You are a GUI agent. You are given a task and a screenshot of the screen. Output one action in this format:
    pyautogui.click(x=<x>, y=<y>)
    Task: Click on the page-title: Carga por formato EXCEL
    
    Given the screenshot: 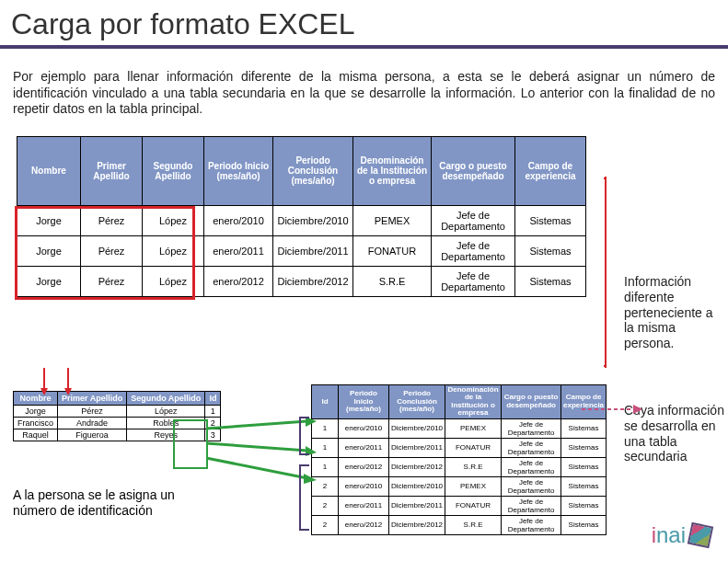 What is the action you would take?
    pyautogui.click(x=364, y=24)
    